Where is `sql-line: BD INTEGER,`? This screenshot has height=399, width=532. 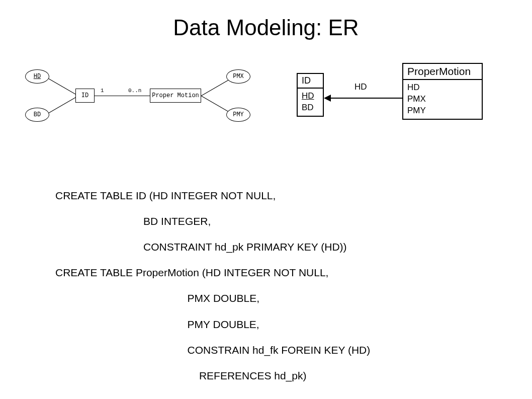
sql-line: BD INTEGER, is located at coordinates (243, 221).